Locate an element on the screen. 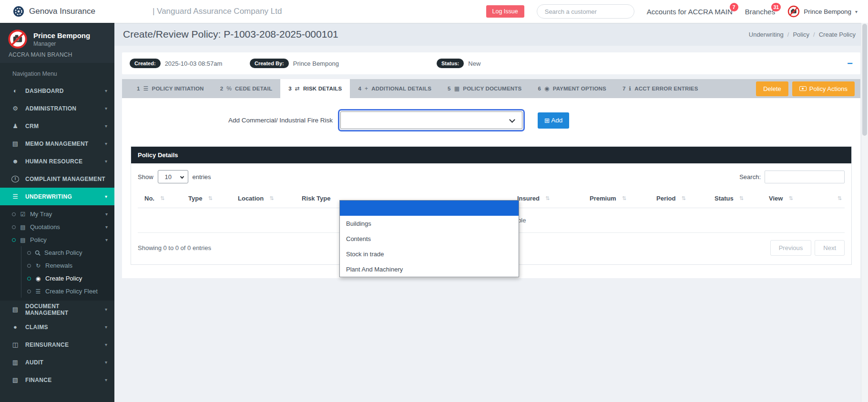  policy-tabs: 1 ☰ POLICY INITIATION 2 % CEDE DETAIL 3 … is located at coordinates (491, 89).